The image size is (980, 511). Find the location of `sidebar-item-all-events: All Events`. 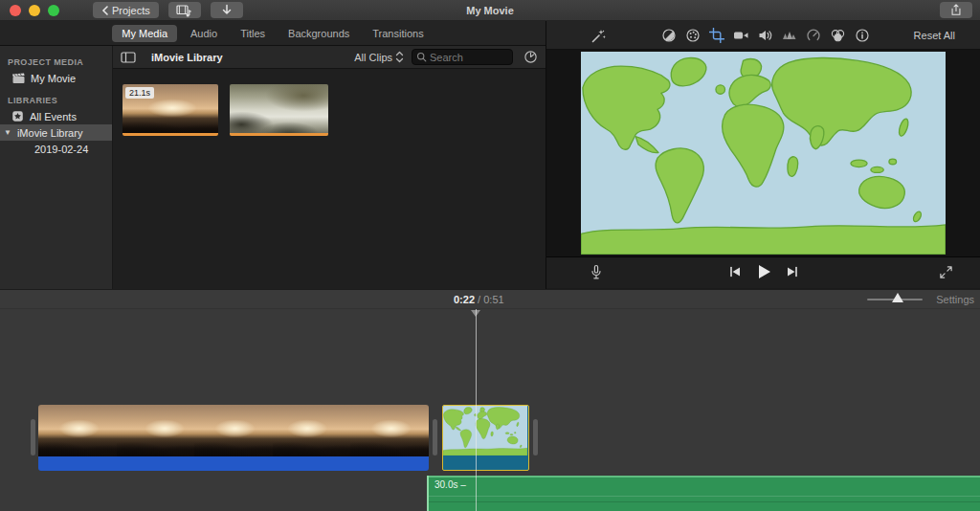

sidebar-item-all-events: All Events is located at coordinates (56, 117).